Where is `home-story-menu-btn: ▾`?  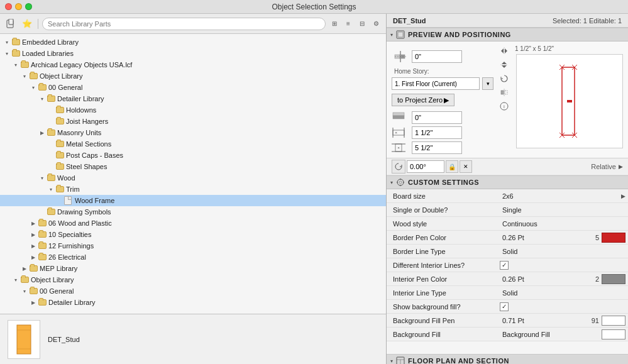
home-story-menu-btn: ▾ is located at coordinates (488, 84).